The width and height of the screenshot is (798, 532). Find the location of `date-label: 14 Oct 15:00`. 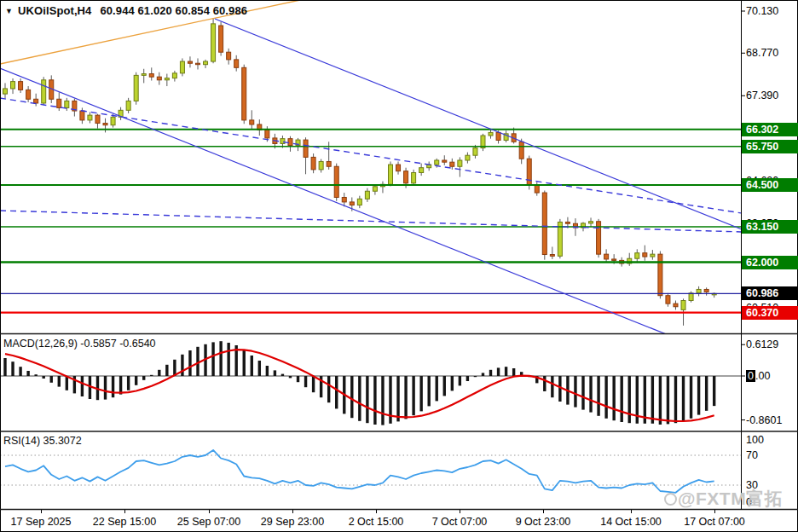

date-label: 14 Oct 15:00 is located at coordinates (631, 522).